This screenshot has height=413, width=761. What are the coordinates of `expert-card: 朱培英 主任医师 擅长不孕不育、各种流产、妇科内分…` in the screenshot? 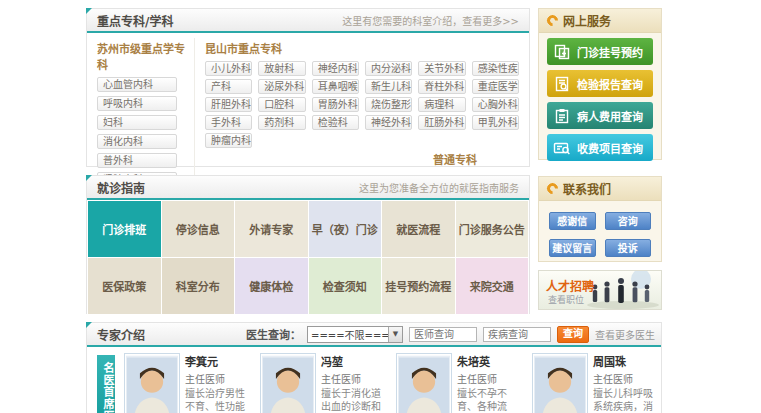 It's located at (460, 383).